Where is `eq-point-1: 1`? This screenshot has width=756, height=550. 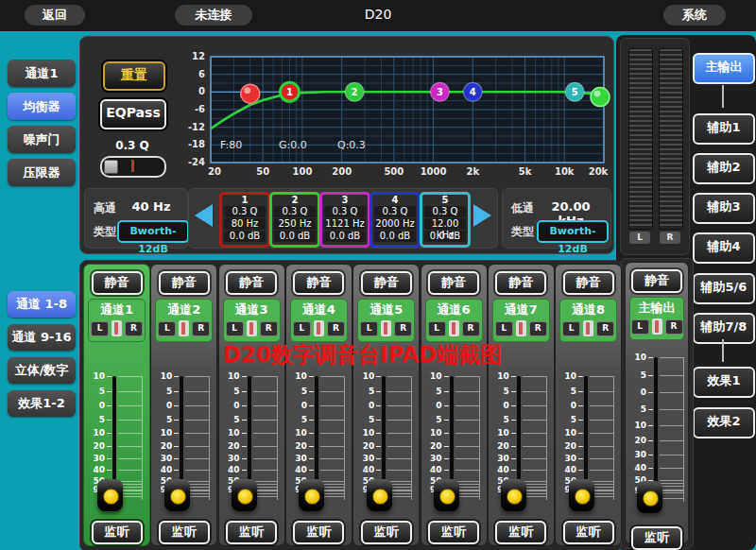 eq-point-1: 1 is located at coordinates (289, 92).